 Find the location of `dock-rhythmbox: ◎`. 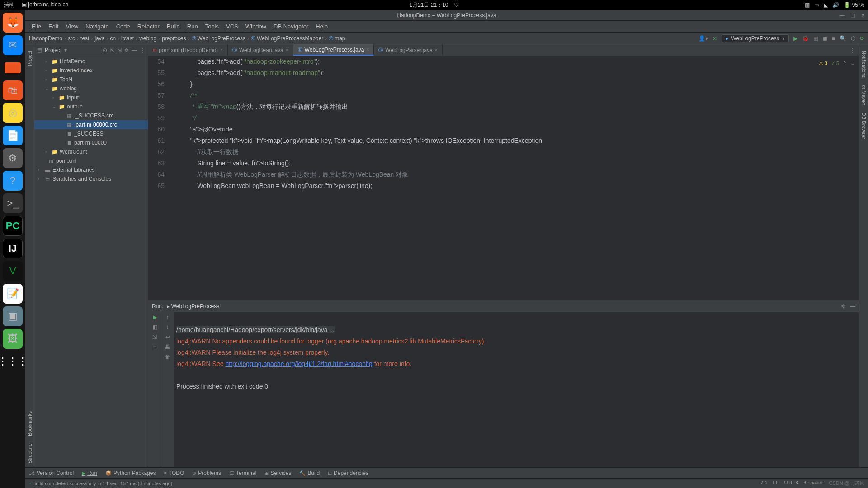

dock-rhythmbox: ◎ is located at coordinates (13, 113).